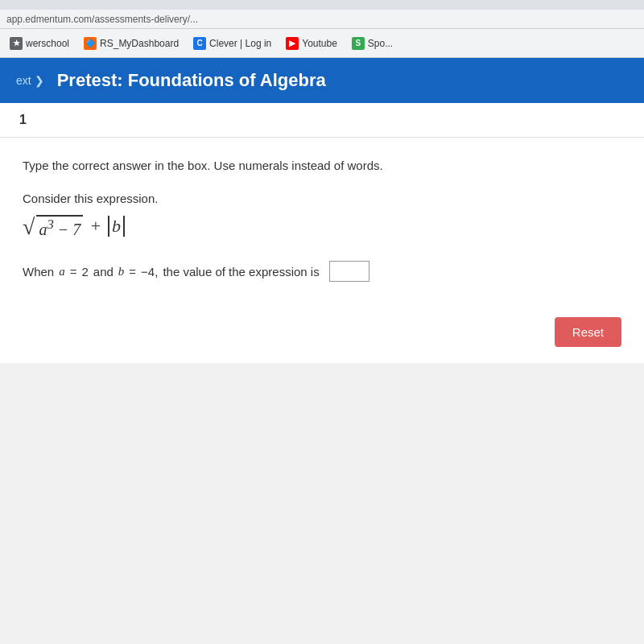 The height and width of the screenshot is (644, 644). Describe the element at coordinates (24, 80) in the screenshot. I see `nav-ext-label: ext` at that location.